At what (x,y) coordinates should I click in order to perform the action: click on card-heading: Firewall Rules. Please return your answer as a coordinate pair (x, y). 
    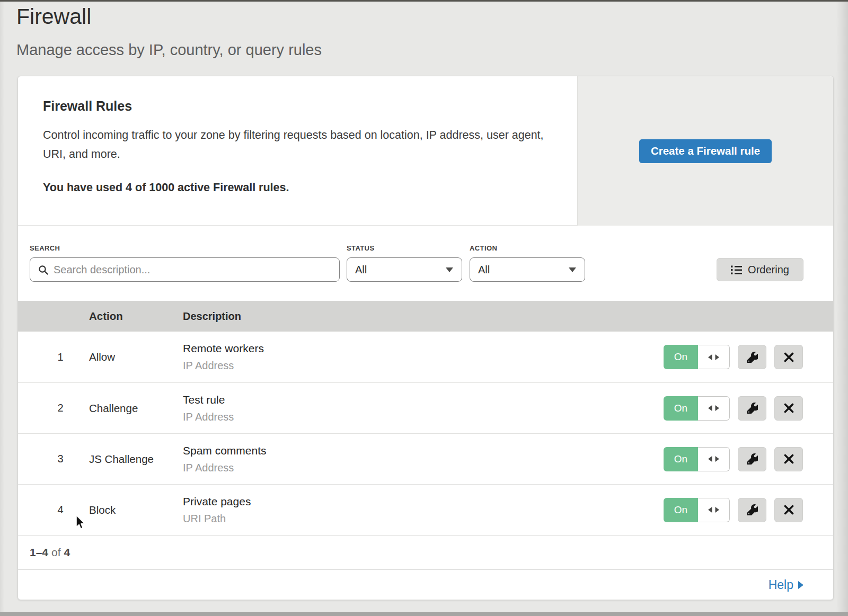
    Looking at the image, I should click on (311, 106).